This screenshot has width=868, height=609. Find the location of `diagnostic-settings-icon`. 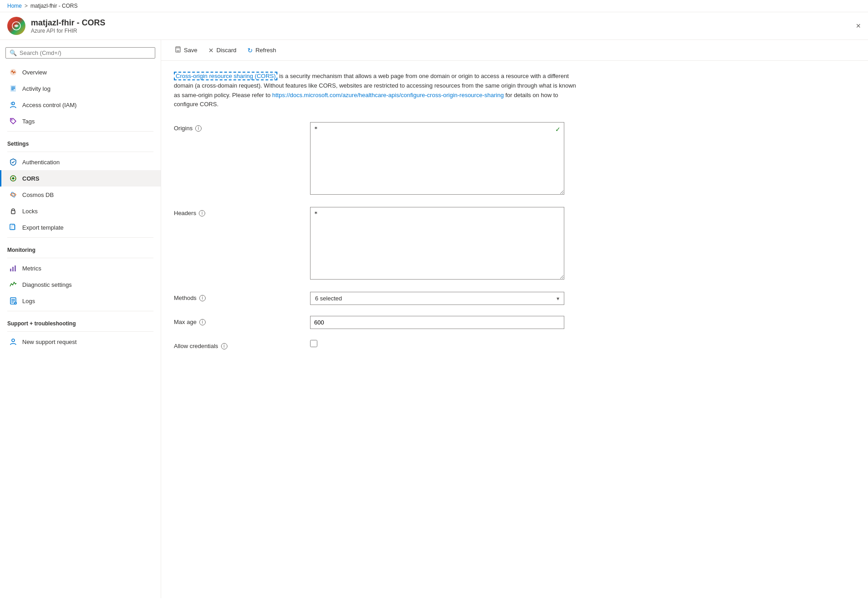

diagnostic-settings-icon is located at coordinates (13, 285).